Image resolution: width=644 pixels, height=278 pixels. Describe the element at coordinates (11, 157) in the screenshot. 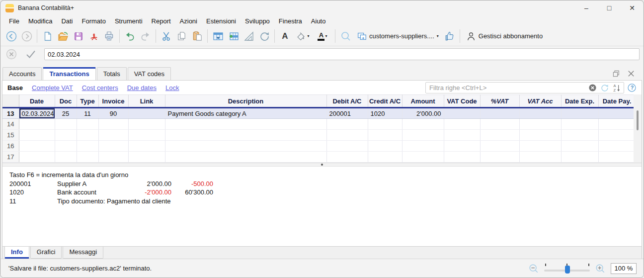

I see `row-number: 17` at that location.